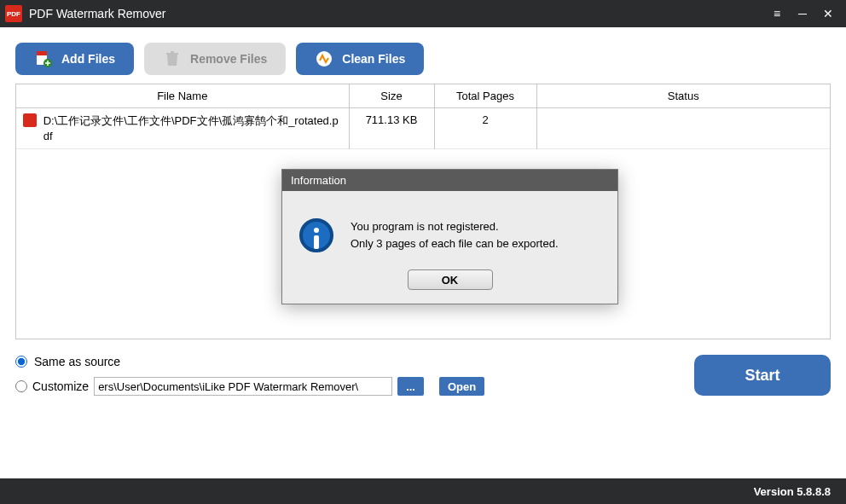  What do you see at coordinates (423, 129) in the screenshot?
I see `table-row: D:\工作记录文件\工作文件\PDF文件\孤鸿寡鹄个和_rotated.pdf …` at bounding box center [423, 129].